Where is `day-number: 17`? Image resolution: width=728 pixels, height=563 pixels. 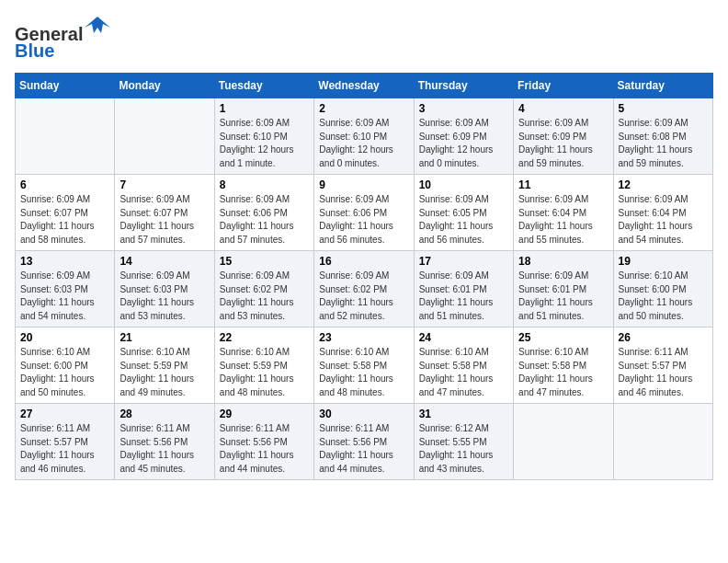 day-number: 17 is located at coordinates (463, 261).